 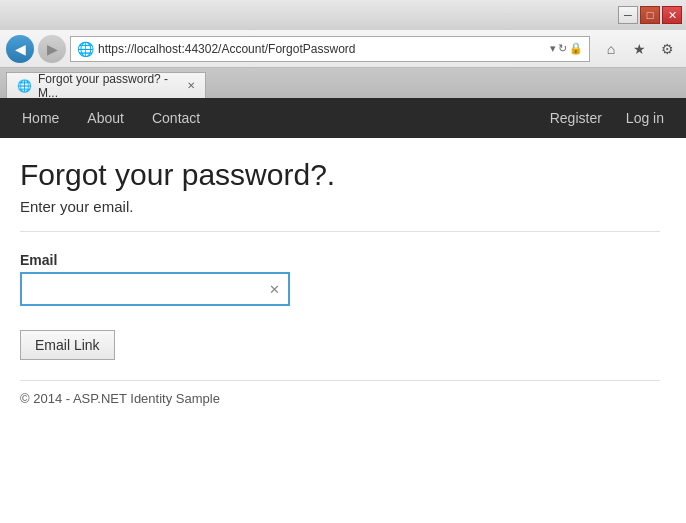 I want to click on close-button: ✕, so click(x=672, y=15).